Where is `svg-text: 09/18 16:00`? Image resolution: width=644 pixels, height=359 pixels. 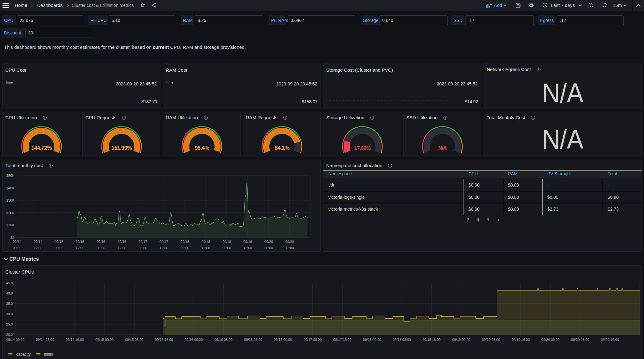
svg-text: 09/18 16:00 is located at coordinates (432, 340).